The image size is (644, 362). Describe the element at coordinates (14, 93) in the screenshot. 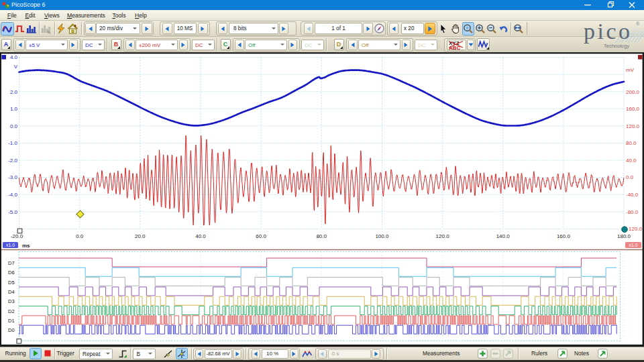

I see `svg-text: 2.0` at that location.